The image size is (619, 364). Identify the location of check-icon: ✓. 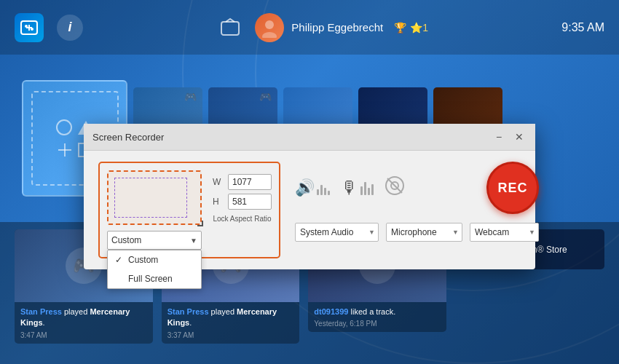
(119, 260).